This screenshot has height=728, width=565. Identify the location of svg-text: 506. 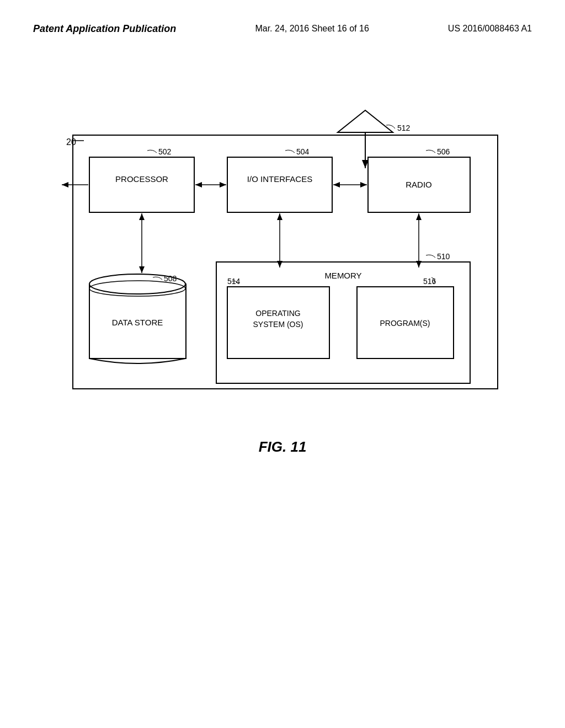
(444, 152).